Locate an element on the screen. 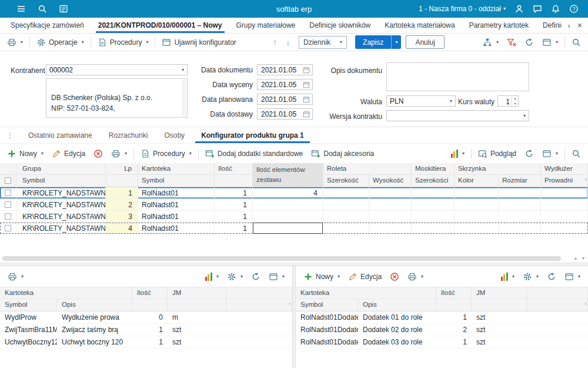  cell-lp: 3 is located at coordinates (122, 217).